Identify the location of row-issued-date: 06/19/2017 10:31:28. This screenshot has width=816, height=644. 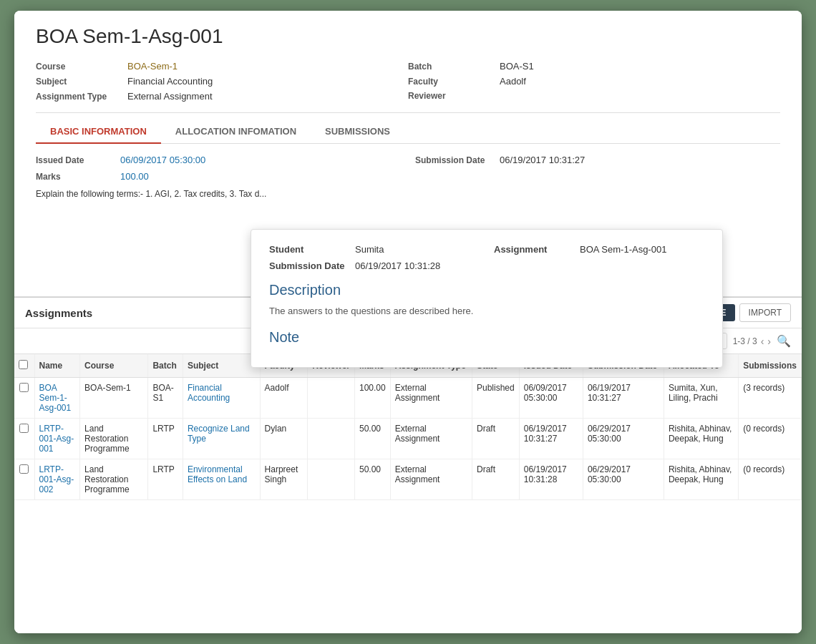
(551, 479).